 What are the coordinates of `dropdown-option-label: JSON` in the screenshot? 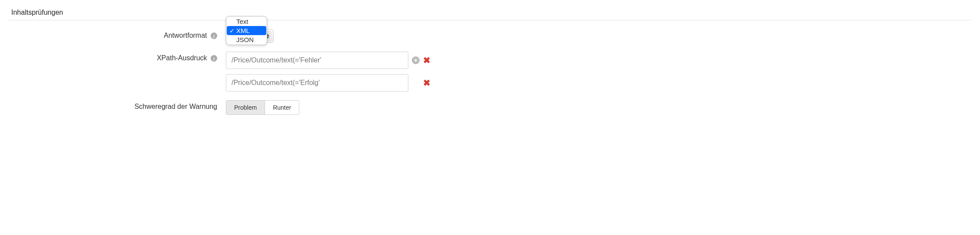 It's located at (245, 40).